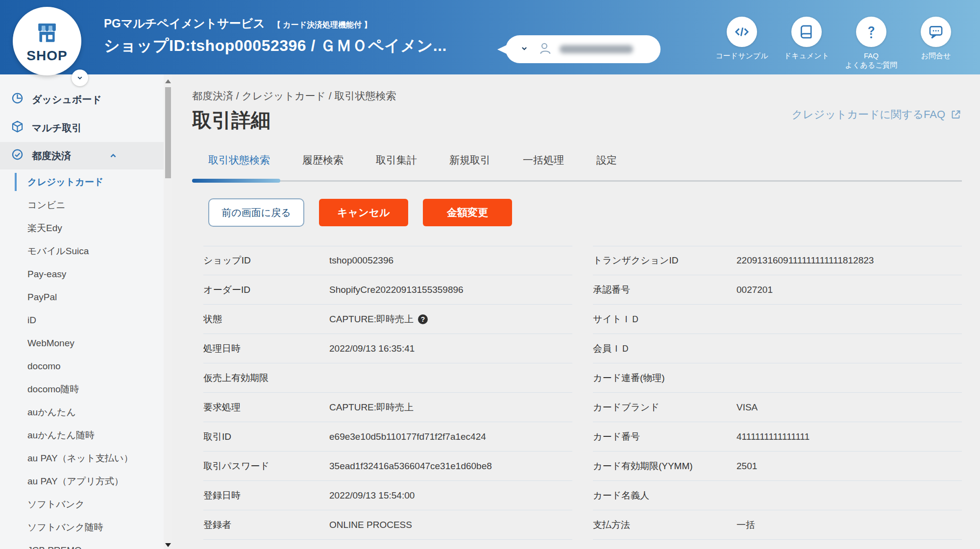 Image resolution: width=980 pixels, height=549 pixels. What do you see at coordinates (871, 60) in the screenshot?
I see `nav-label: FAQよくあるご質問` at bounding box center [871, 60].